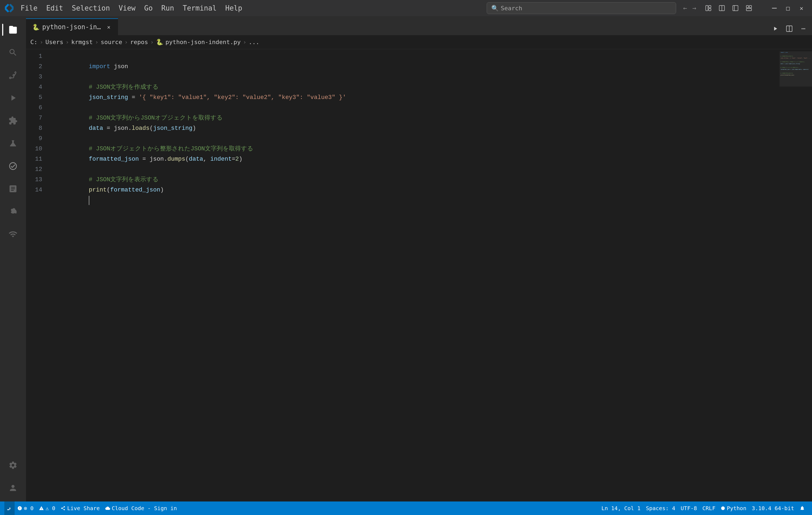  Describe the element at coordinates (733, 508) in the screenshot. I see `status-language-mode: Python` at that location.